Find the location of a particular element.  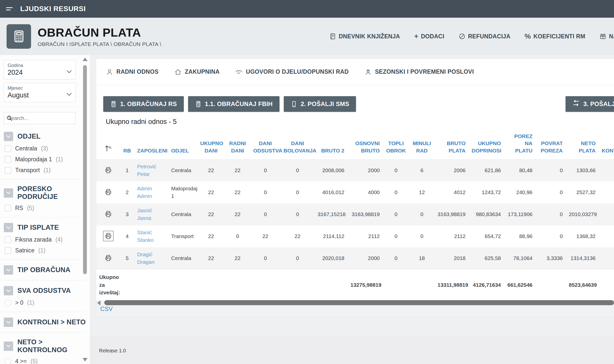

filter-item-centrala: Centrala (3) is located at coordinates (45, 148).